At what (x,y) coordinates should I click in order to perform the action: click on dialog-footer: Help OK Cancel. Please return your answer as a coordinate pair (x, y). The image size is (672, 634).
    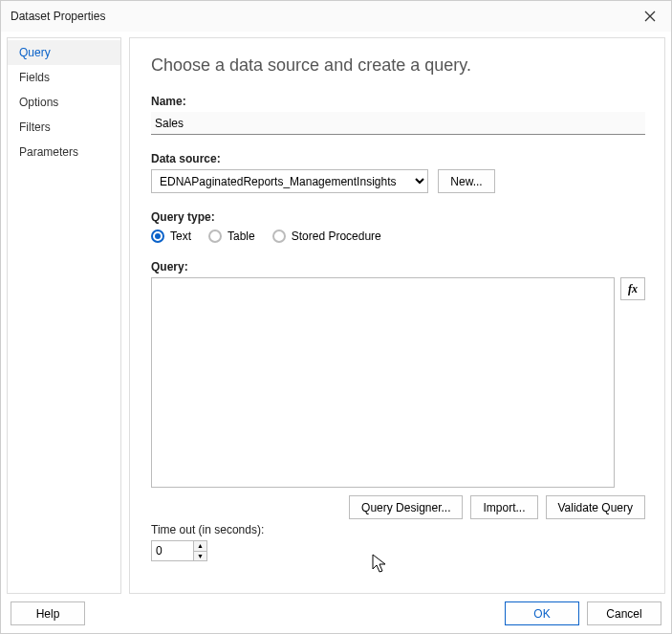
    Looking at the image, I should click on (336, 614).